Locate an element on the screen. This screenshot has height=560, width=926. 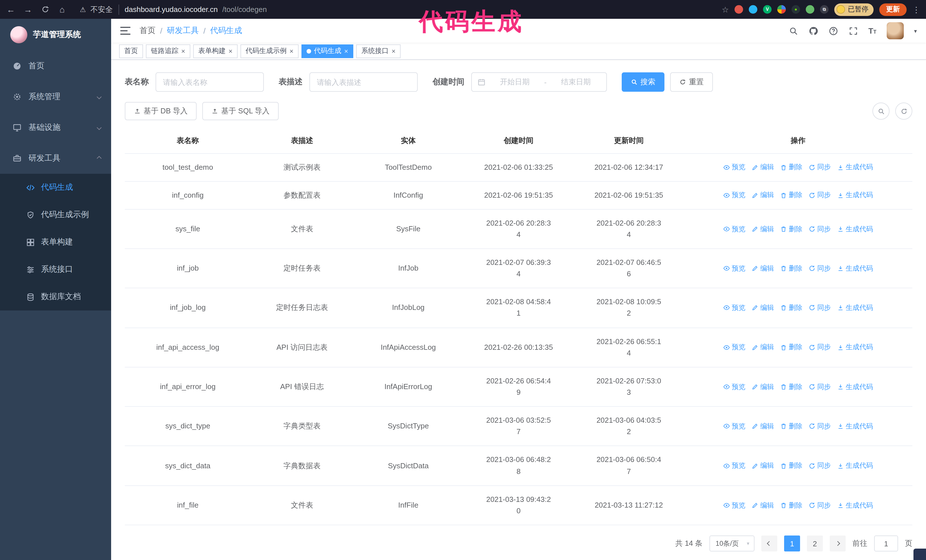
font-size-icon: TT is located at coordinates (873, 31).